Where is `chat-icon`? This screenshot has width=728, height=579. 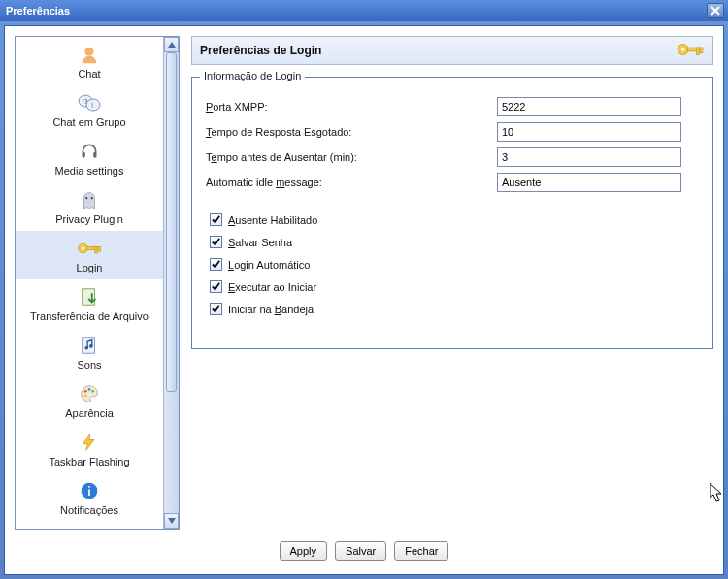 chat-icon is located at coordinates (89, 54).